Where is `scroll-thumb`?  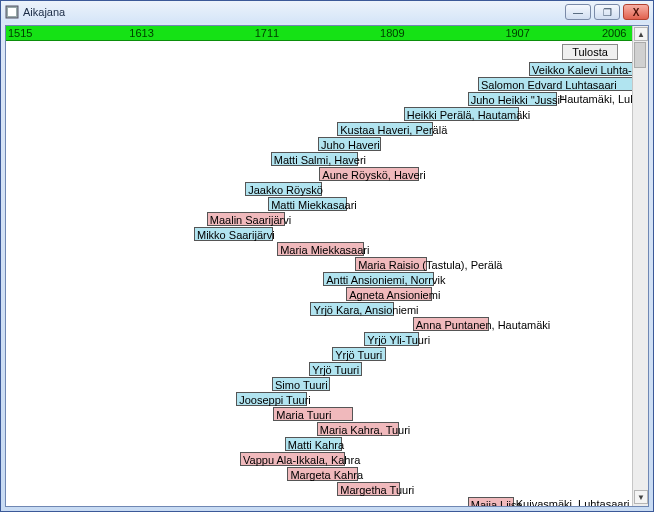
scroll-thumb is located at coordinates (640, 55).